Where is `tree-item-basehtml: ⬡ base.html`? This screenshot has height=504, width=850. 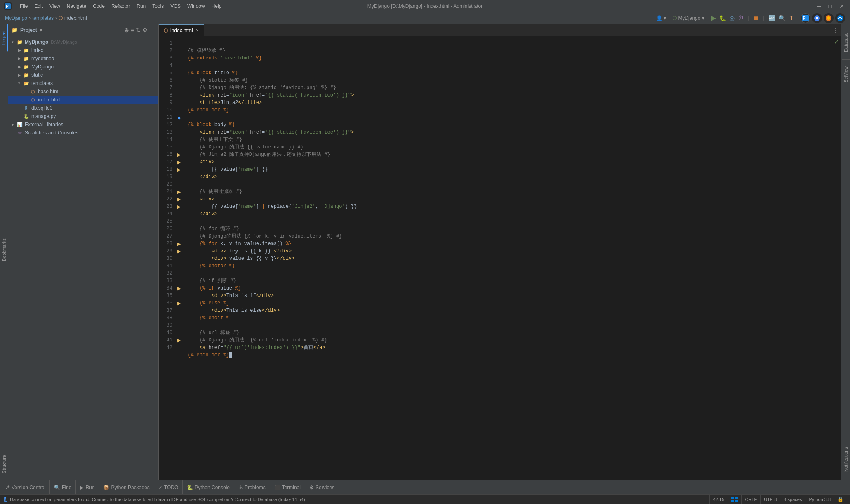 tree-item-basehtml: ⬡ base.html is located at coordinates (83, 92).